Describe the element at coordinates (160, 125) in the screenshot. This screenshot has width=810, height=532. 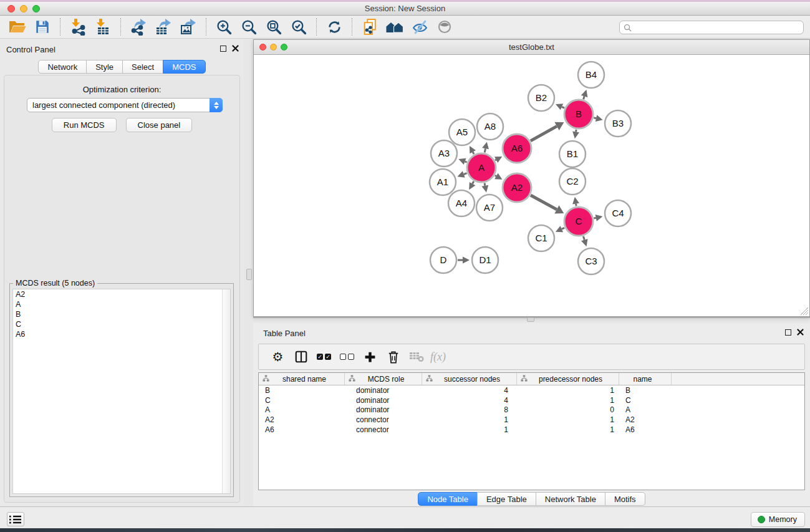
I see `close-panel-button: Close panel` at that location.